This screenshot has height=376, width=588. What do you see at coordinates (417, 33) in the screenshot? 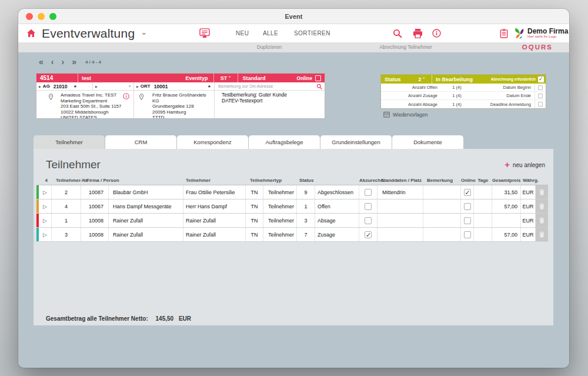
I see `print-icon` at bounding box center [417, 33].